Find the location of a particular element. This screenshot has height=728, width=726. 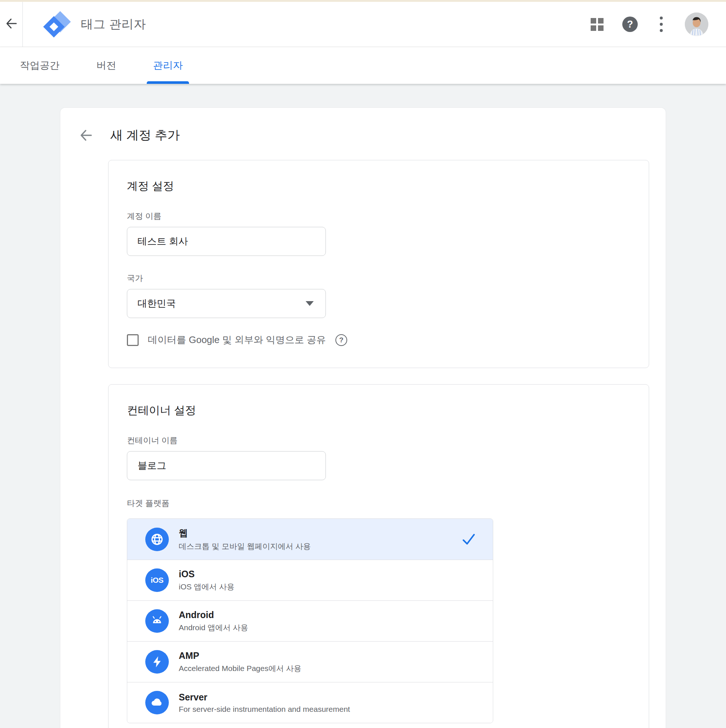

platform-desc: 데스크톱 및 모바일 웹페이지에서 사용 is located at coordinates (320, 546).